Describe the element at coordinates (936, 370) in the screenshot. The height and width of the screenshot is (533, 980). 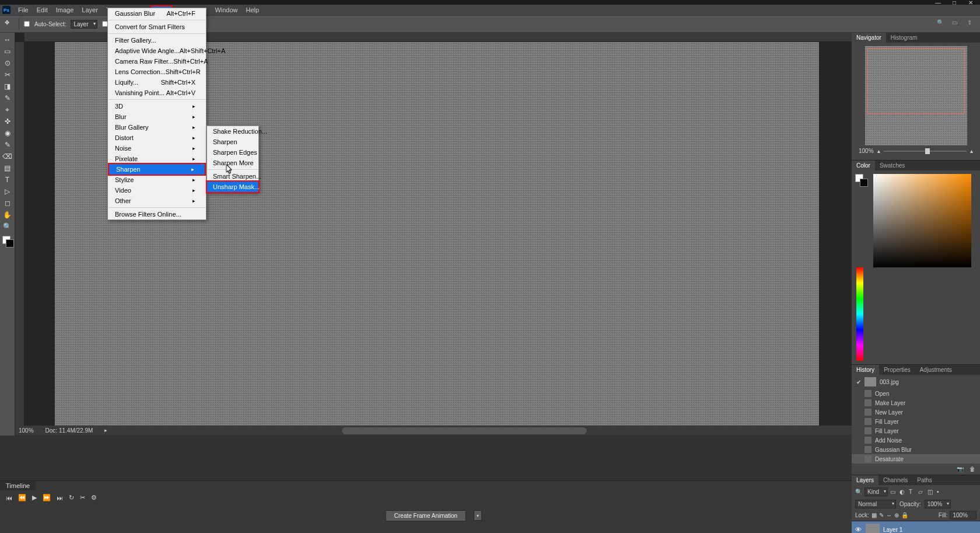
I see `adjustments-tab: Adjustments` at that location.